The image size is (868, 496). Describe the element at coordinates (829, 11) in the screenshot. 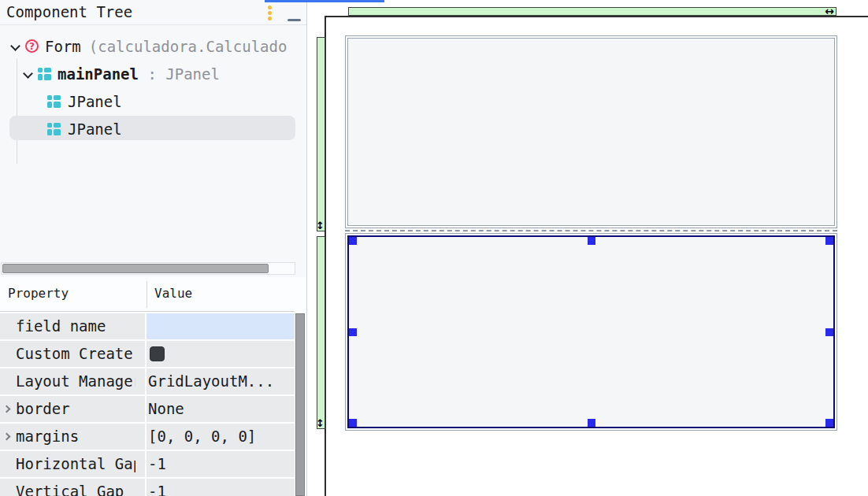

I see `hspacer-arrow-icon: ↔` at that location.